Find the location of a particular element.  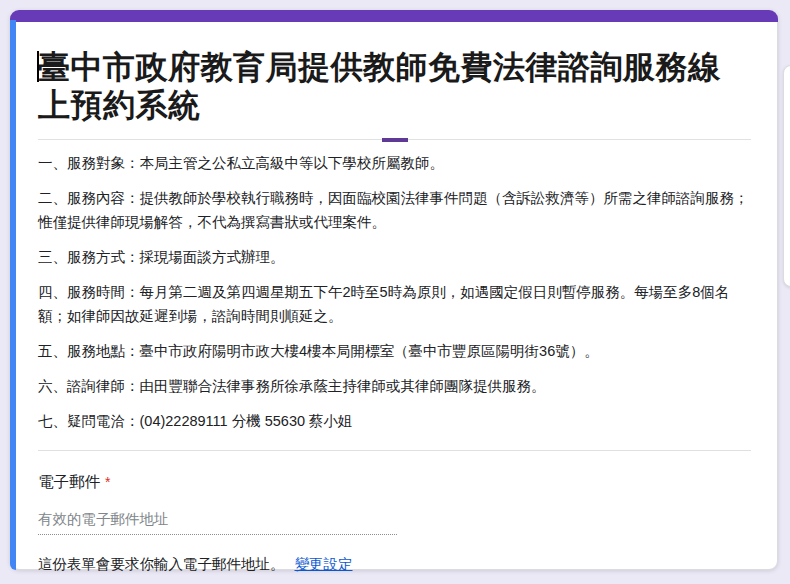

description-paragraph: 六、諮詢律師：由田豐聯合法律事務所徐承蔭主持律師或其律師團隊提供服務。 is located at coordinates (394, 386).